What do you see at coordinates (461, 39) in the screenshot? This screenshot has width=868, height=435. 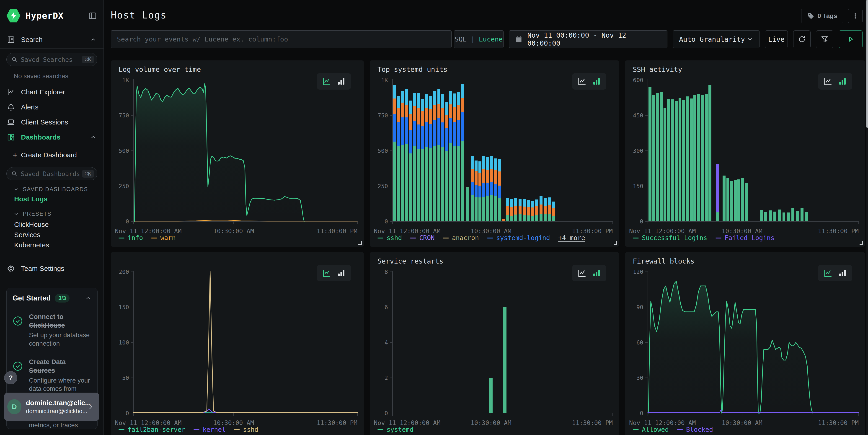 I see `sql-option: SQL` at bounding box center [461, 39].